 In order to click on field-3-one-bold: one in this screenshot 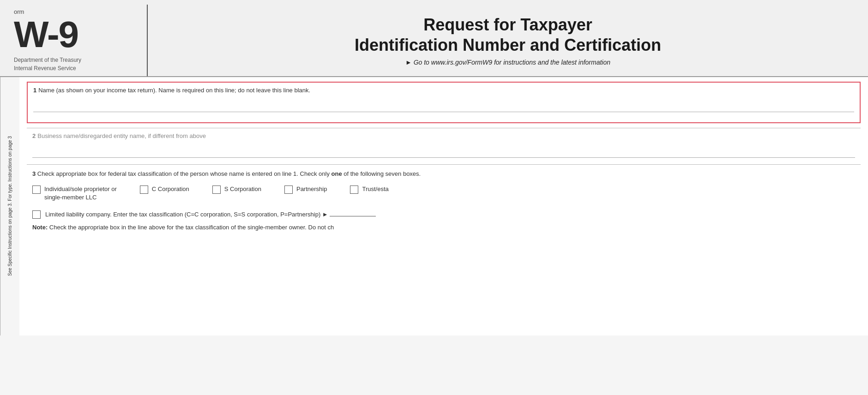, I will do `click(337, 174)`.